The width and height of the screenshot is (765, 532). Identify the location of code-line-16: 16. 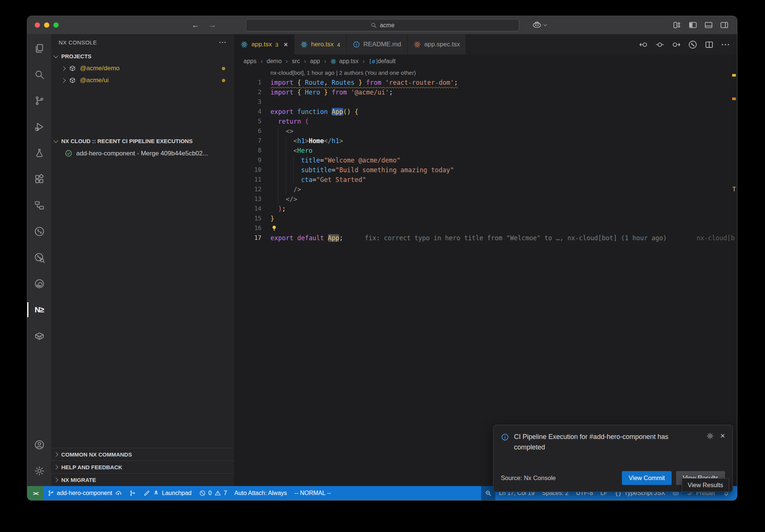
(486, 228).